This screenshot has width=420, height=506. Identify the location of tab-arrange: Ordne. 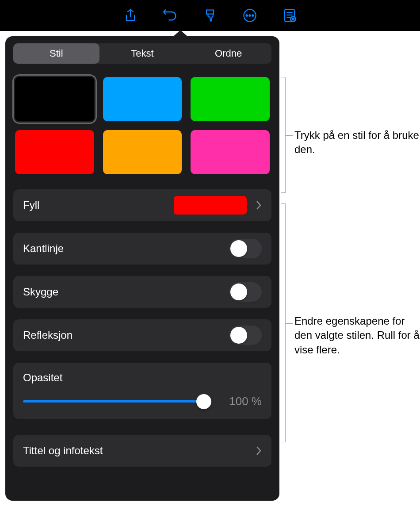
(228, 54).